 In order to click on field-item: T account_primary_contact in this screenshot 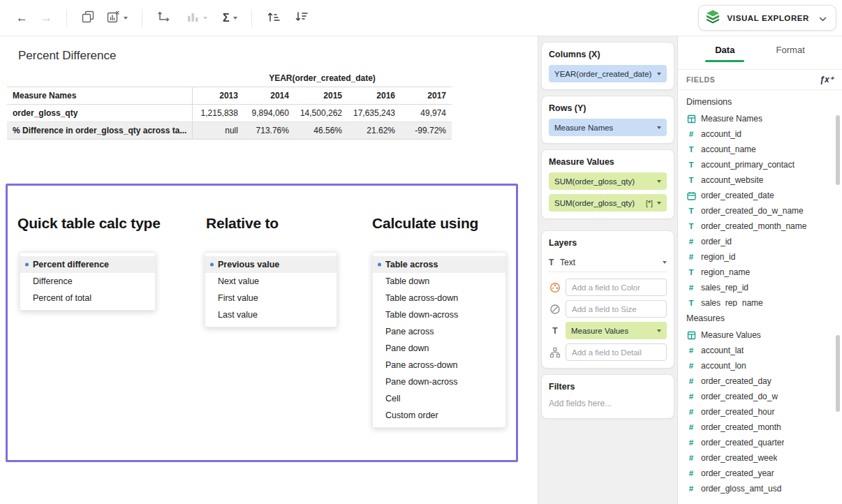, I will do `click(760, 165)`.